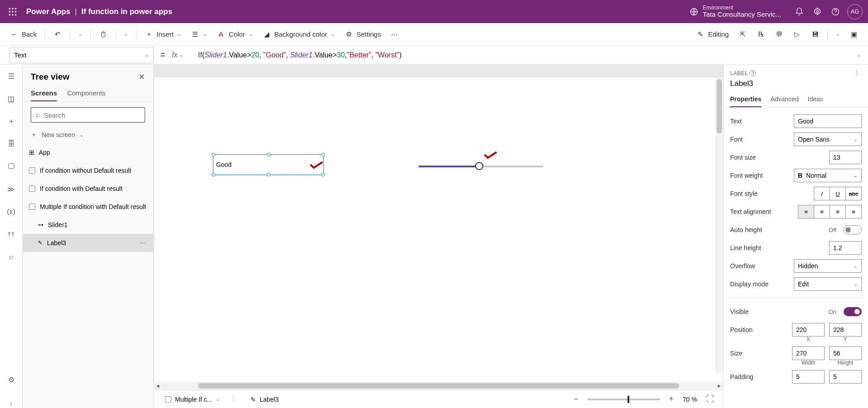  I want to click on search-rail-icon: ⌕, so click(11, 257).